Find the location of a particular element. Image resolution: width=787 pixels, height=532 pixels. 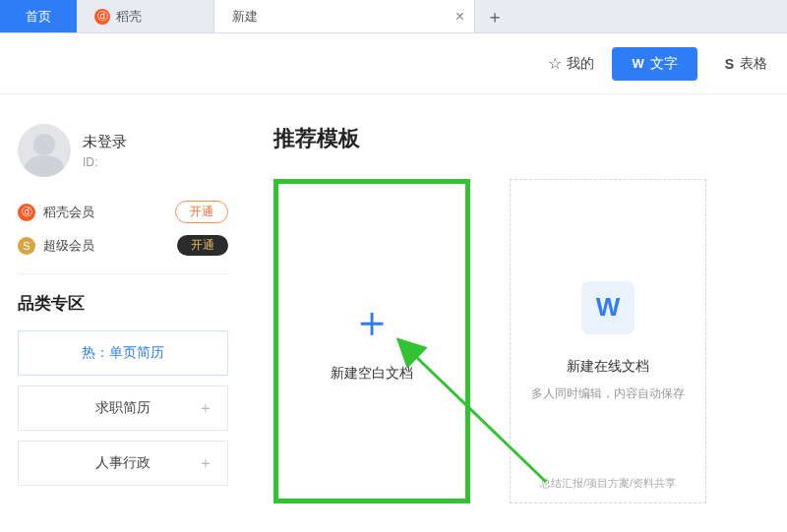

tab-docer-label: 稻壳 is located at coordinates (129, 17).